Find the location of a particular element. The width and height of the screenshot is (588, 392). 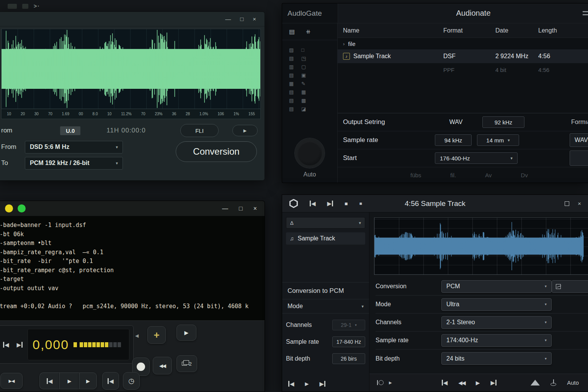

channels-select: 29-1 ▾ is located at coordinates (349, 325).